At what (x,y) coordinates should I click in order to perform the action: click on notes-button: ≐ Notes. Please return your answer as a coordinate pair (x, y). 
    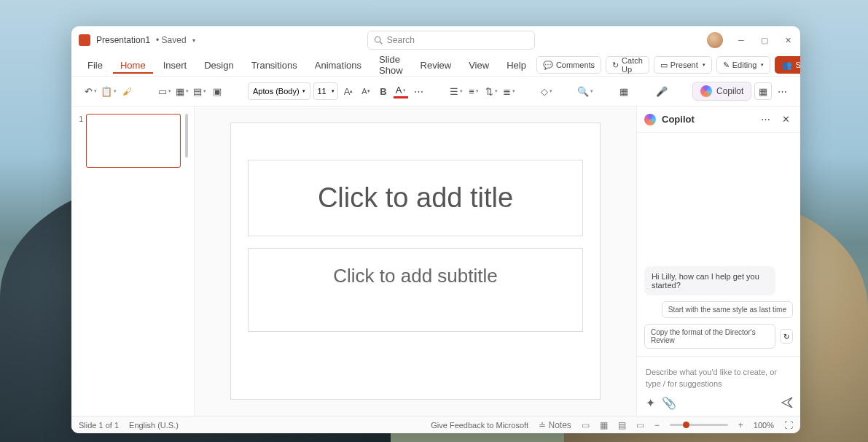
    Looking at the image, I should click on (555, 425).